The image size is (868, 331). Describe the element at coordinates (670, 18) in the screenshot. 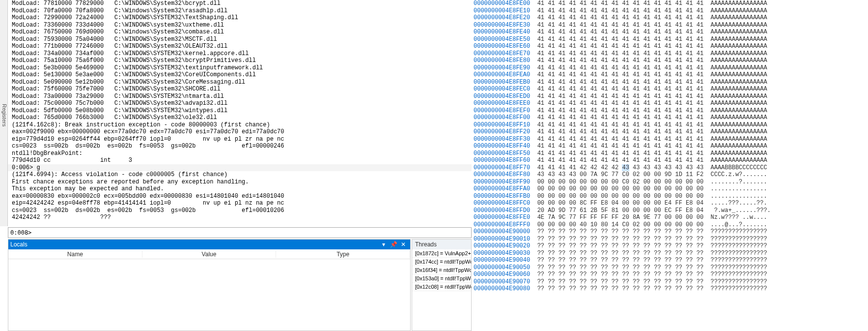

I see `memory-row: 0000000004E8FE20 41 41 41 41 41 41 41 41…` at that location.